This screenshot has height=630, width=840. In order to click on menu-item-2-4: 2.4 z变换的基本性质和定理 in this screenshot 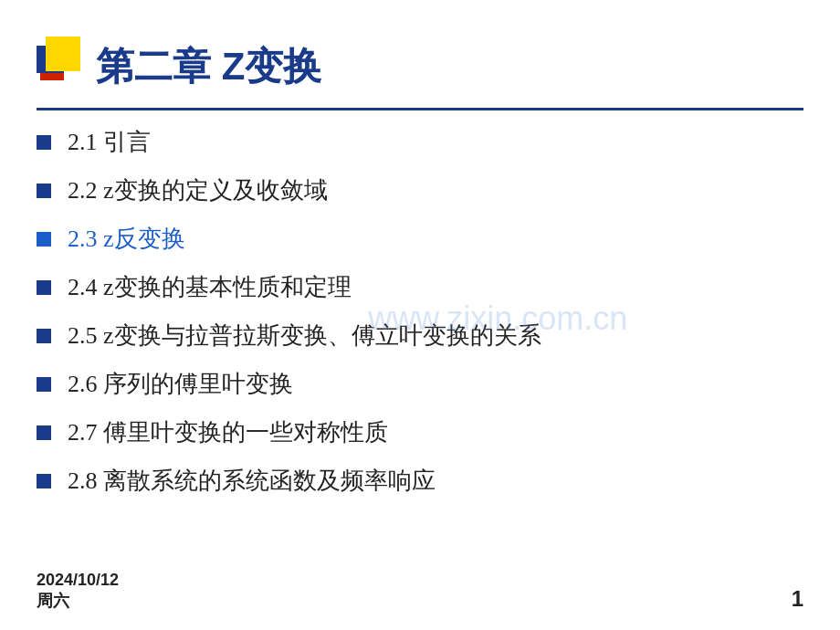, I will do `click(420, 287)`.